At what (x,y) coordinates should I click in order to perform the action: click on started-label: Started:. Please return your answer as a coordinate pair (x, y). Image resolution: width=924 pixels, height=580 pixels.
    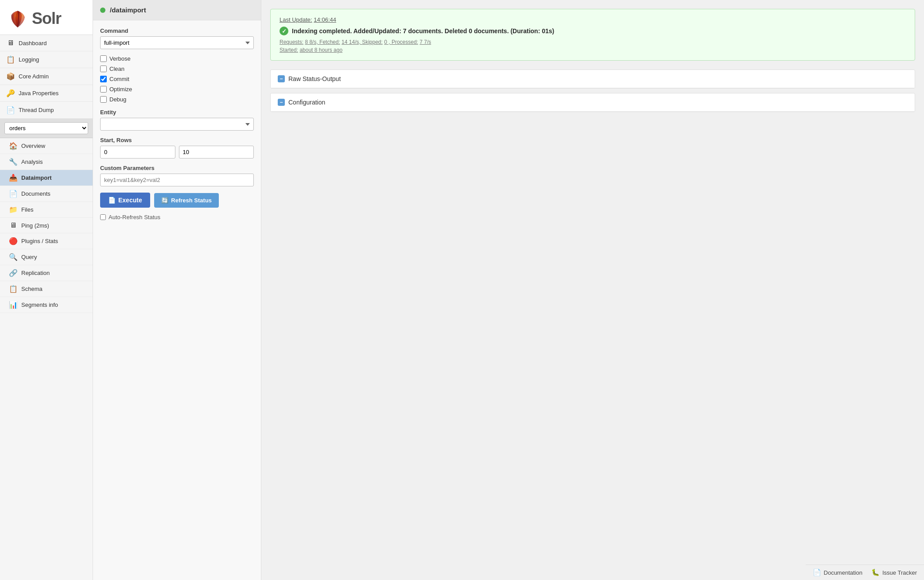
    Looking at the image, I should click on (289, 50).